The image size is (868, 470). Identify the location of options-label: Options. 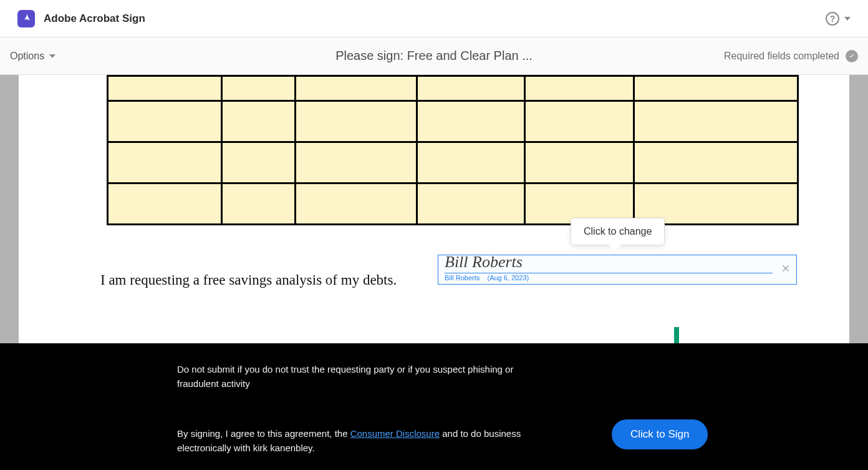
(27, 56).